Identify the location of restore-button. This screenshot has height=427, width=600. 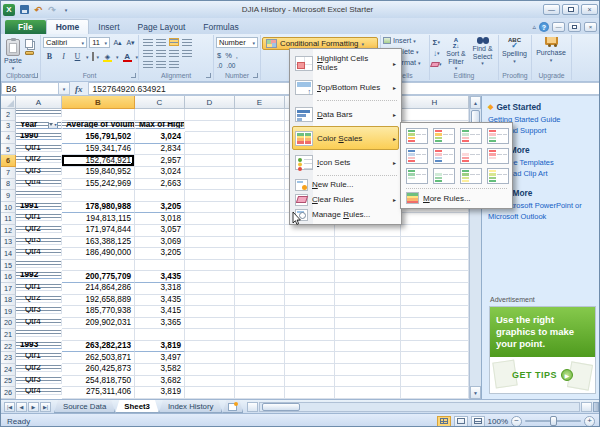
(570, 10).